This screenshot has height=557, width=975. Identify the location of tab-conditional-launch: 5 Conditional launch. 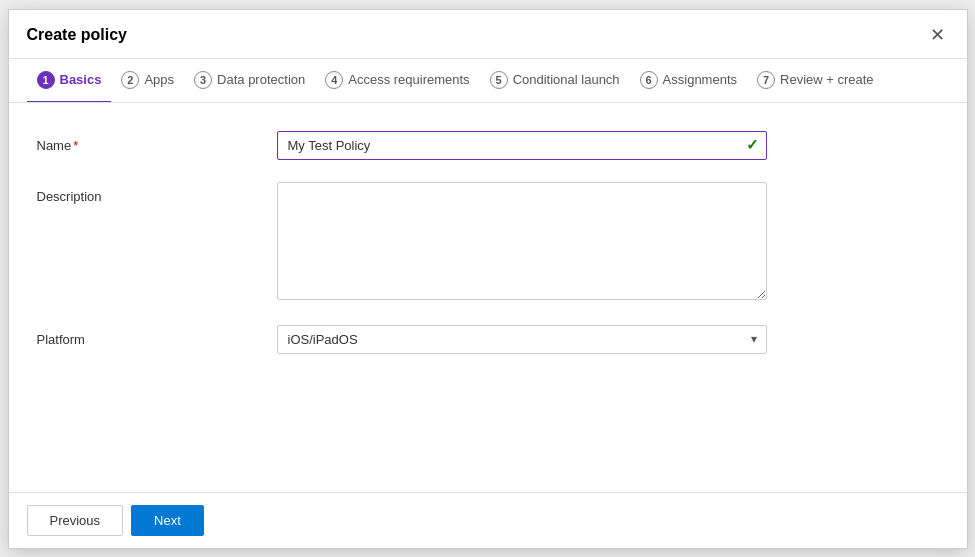
(555, 81).